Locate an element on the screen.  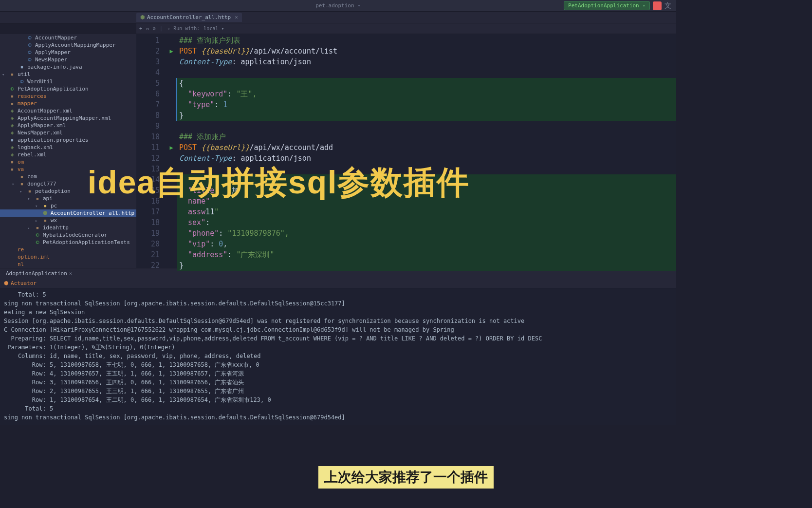
close-icon: × is located at coordinates (71, 274).